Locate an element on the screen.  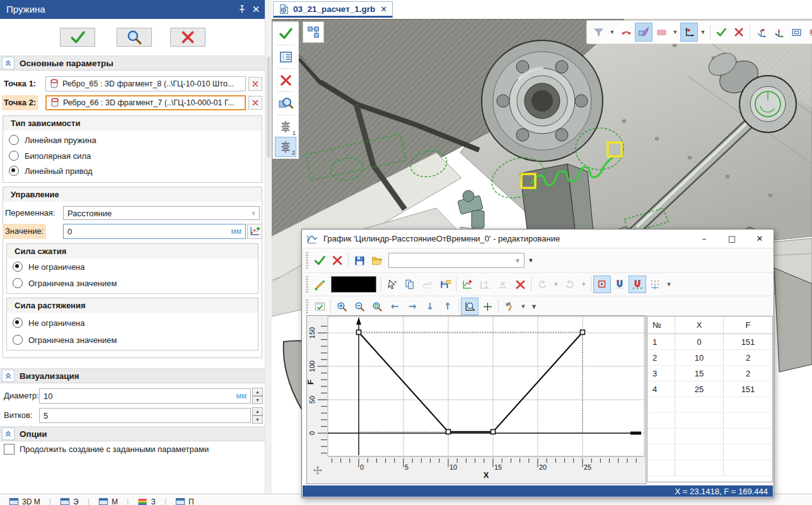
undo-button is located at coordinates (542, 284).